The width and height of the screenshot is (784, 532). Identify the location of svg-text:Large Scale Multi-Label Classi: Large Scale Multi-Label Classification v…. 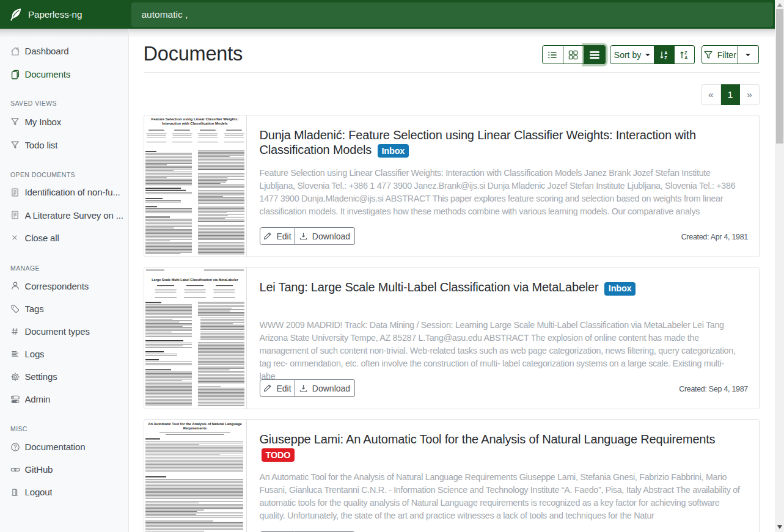
(195, 280).